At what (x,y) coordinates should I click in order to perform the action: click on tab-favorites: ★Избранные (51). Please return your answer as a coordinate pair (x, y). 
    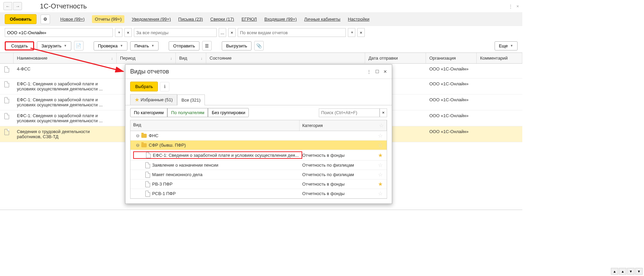
    Looking at the image, I should click on (153, 100).